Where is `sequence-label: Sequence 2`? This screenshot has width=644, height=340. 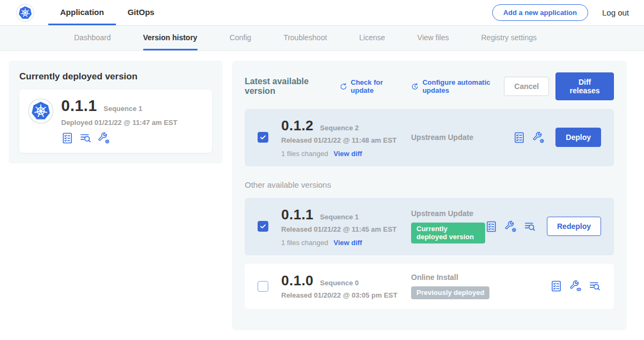
sequence-label: Sequence 2 is located at coordinates (339, 128).